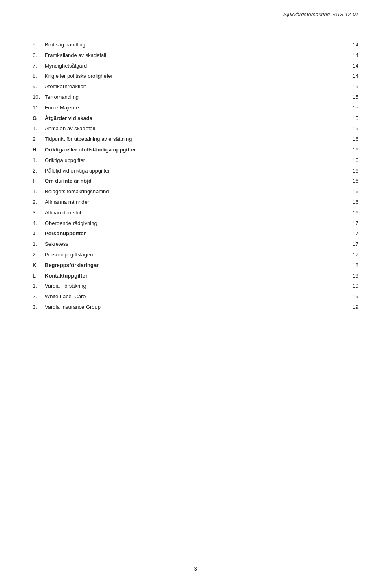 The image size is (391, 588). I want to click on toc-section-letter: G, so click(39, 119).